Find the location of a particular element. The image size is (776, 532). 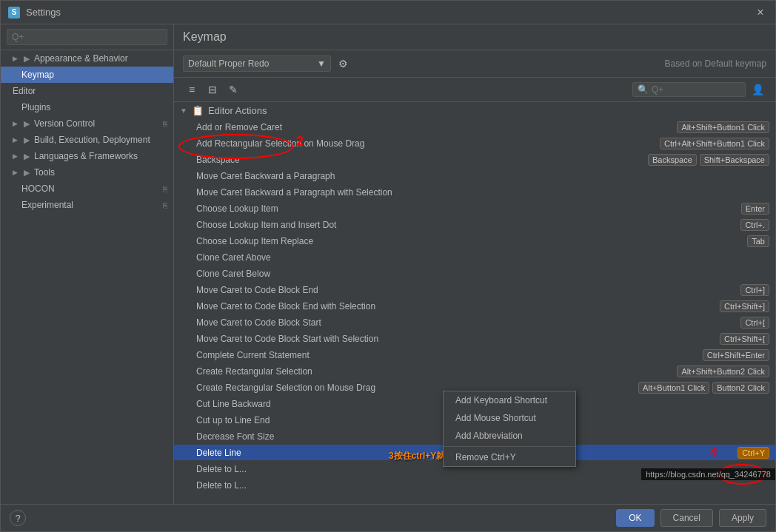

sidebar-item-label: Version Control is located at coordinates (64, 124).